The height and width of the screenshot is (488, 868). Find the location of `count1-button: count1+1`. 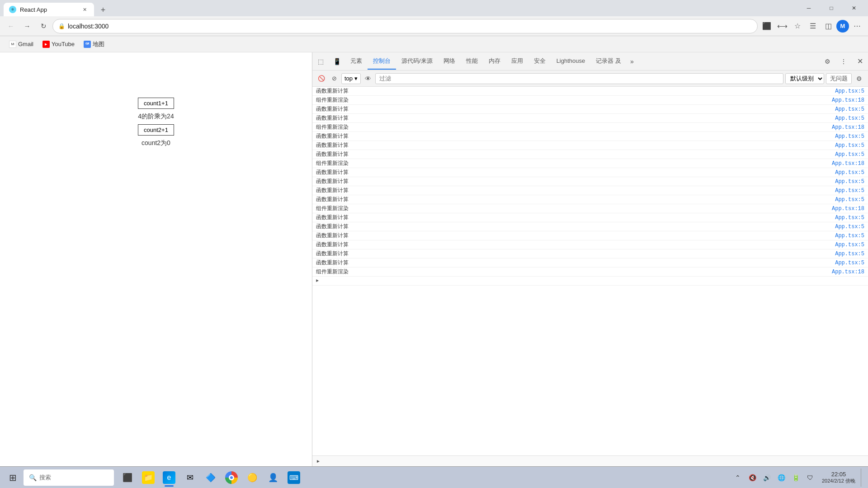

count1-button: count1+1 is located at coordinates (156, 103).